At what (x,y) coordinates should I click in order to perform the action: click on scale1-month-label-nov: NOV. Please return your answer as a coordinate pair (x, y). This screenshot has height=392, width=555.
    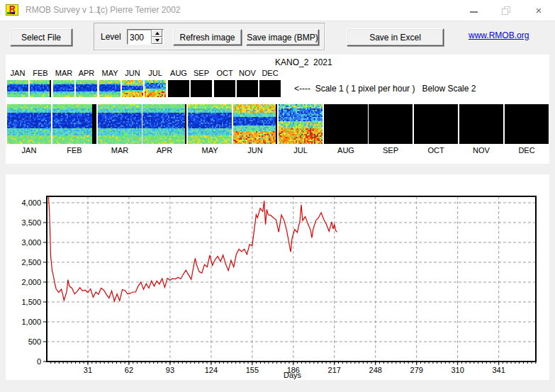
    Looking at the image, I should click on (247, 73).